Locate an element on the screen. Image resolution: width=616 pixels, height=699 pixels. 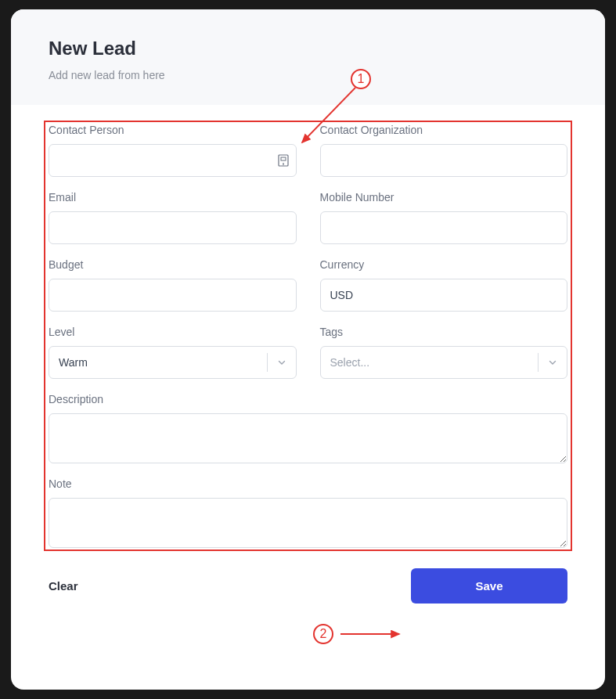
contact-person-label: Contact Person is located at coordinates (172, 130).